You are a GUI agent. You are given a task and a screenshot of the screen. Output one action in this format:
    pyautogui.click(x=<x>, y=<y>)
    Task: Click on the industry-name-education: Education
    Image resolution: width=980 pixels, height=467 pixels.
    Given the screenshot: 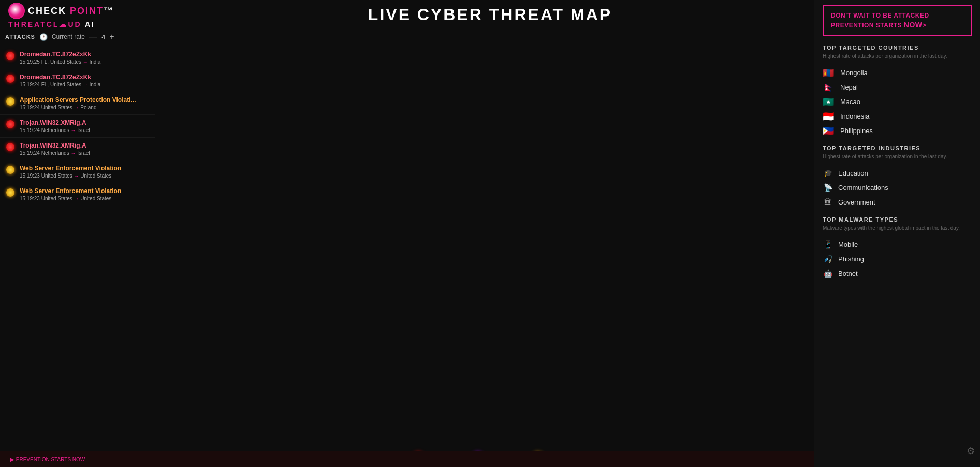 What is the action you would take?
    pyautogui.click(x=853, y=173)
    